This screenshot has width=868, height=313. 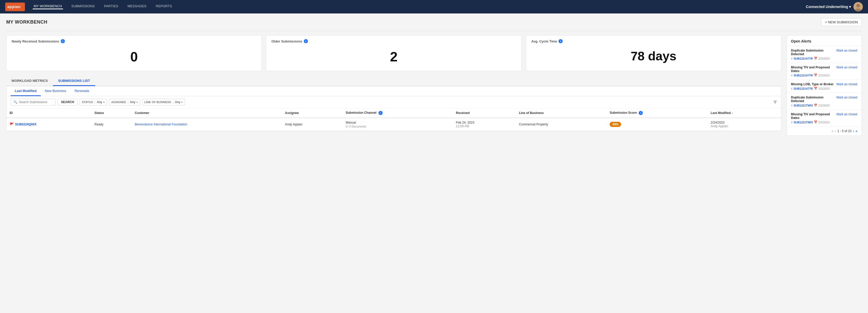 What do you see at coordinates (74, 81) in the screenshot?
I see `tab-submissions-list: SUBMISSIONS LIST` at bounding box center [74, 81].